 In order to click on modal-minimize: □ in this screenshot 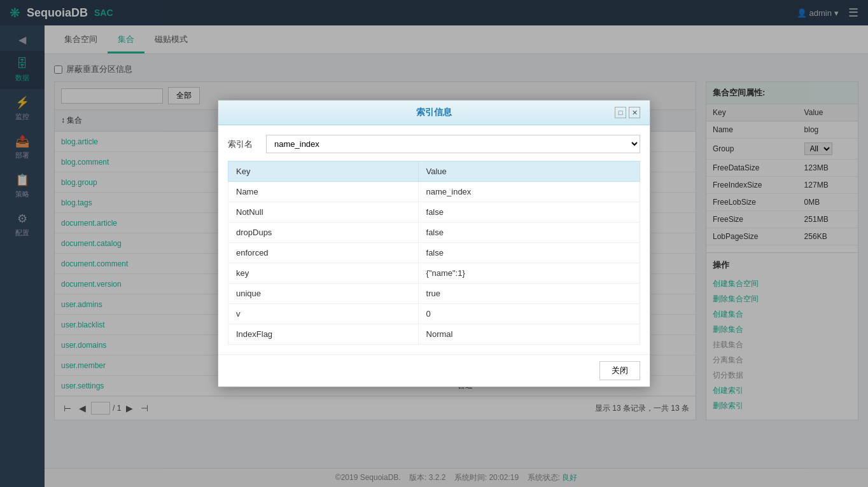, I will do `click(620, 113)`.